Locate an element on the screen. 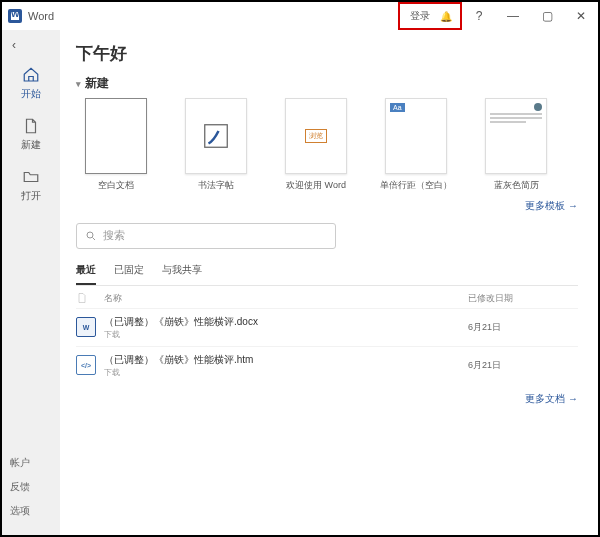 This screenshot has width=600, height=537. template-welcome: 浏览 欢迎使用 Word is located at coordinates (316, 144).